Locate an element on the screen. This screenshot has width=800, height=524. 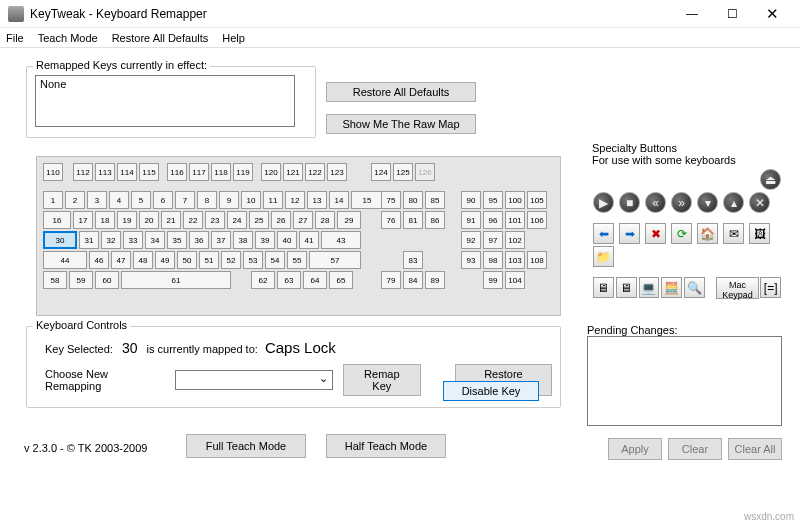
key-26: 26 is located at coordinates (281, 220).